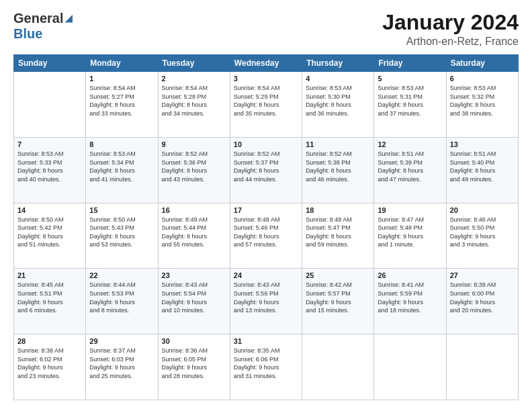 The height and width of the screenshot is (411, 532). What do you see at coordinates (410, 144) in the screenshot?
I see `day-number: 12` at bounding box center [410, 144].